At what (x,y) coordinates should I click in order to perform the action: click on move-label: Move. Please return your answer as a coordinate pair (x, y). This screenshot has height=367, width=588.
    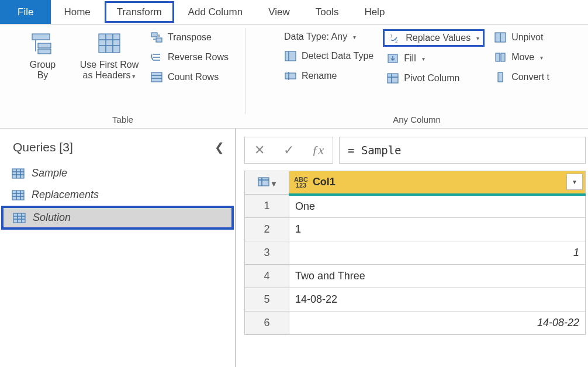
    Looking at the image, I should click on (523, 57).